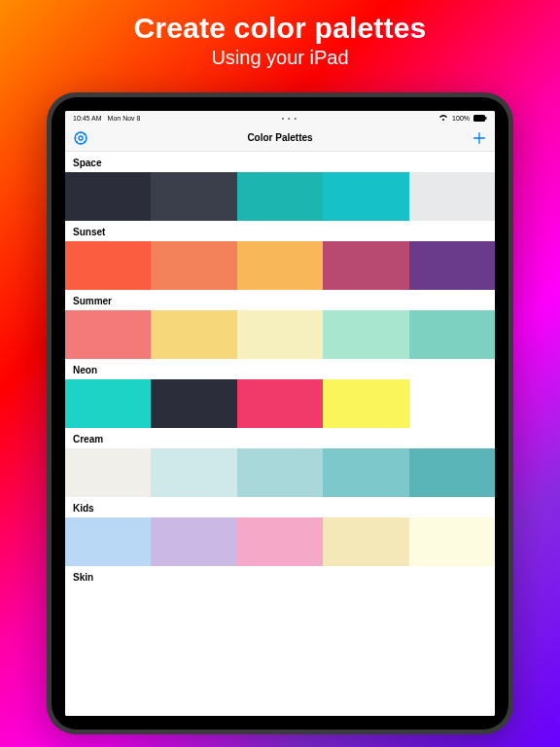 The width and height of the screenshot is (560, 747). Describe the element at coordinates (280, 118) in the screenshot. I see `status-bar: 10:45 AM Mon Nov 8 • • • 100%` at that location.